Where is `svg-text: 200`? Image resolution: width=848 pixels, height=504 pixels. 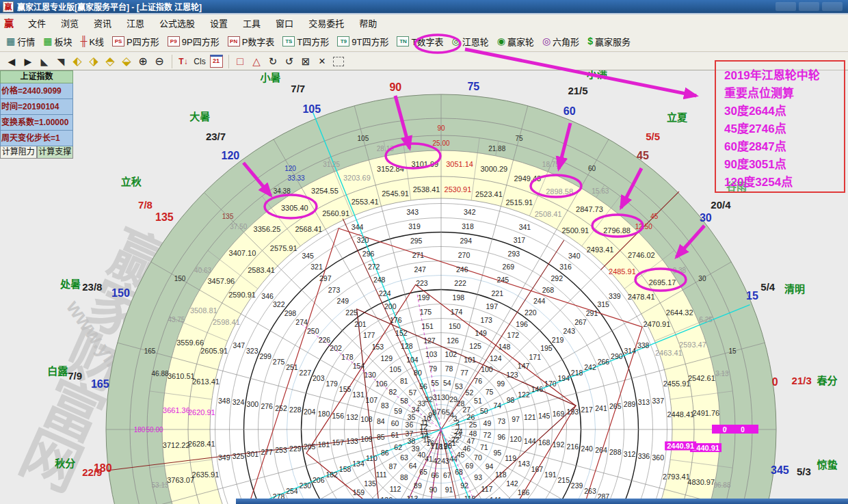 svg-text: 200 is located at coordinates (390, 306).